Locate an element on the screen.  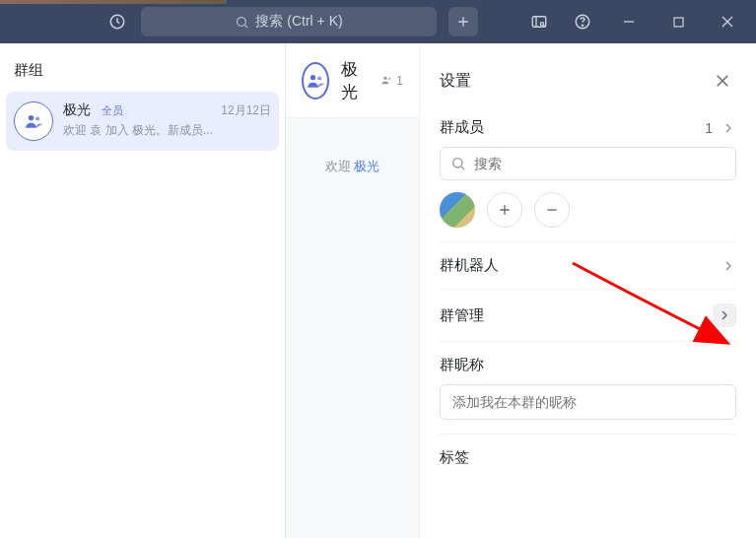
help-button is located at coordinates (583, 22).